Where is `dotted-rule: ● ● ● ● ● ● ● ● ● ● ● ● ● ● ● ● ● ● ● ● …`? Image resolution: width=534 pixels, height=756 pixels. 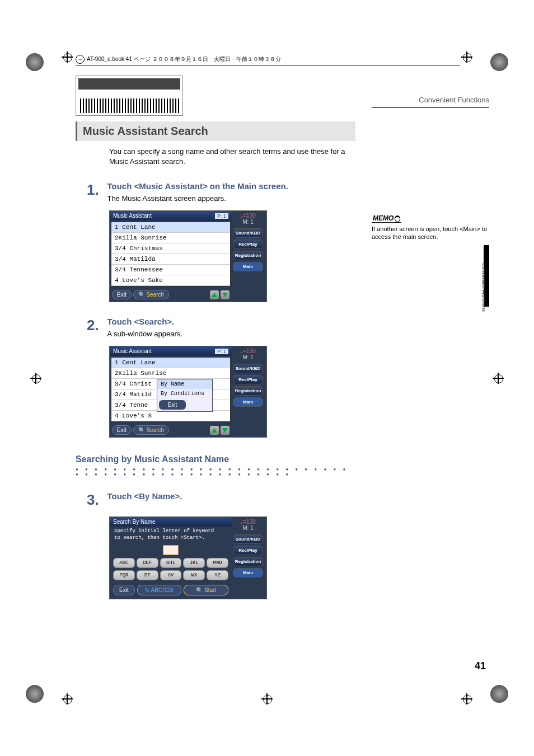
dotted-rule: ● ● ● ● ● ● ● ● ● ● ● ● ● ● ● ● ● ● ● ● … is located at coordinates (216, 472).